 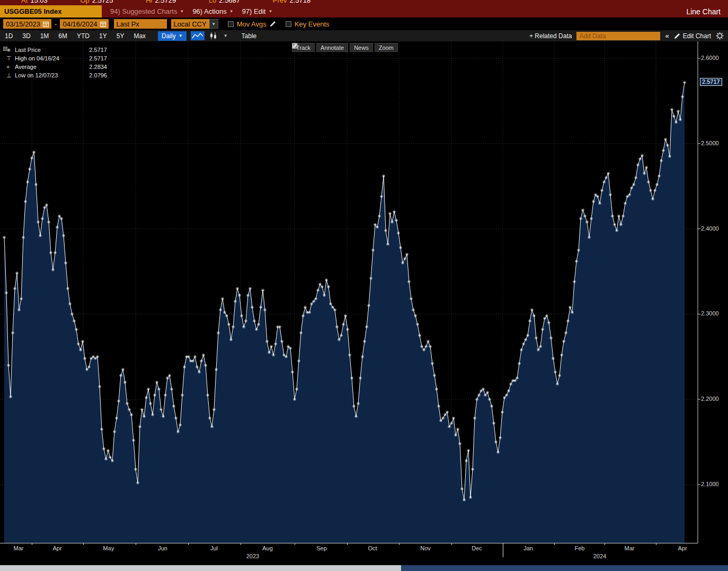 What do you see at coordinates (528, 548) in the screenshot?
I see `x-month-label: Jan` at bounding box center [528, 548].